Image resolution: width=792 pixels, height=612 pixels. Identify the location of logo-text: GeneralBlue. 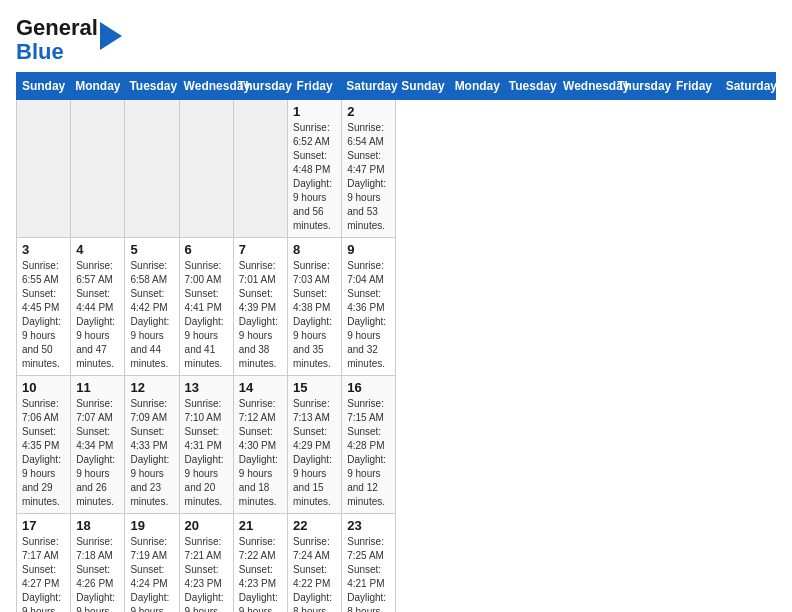
(57, 40).